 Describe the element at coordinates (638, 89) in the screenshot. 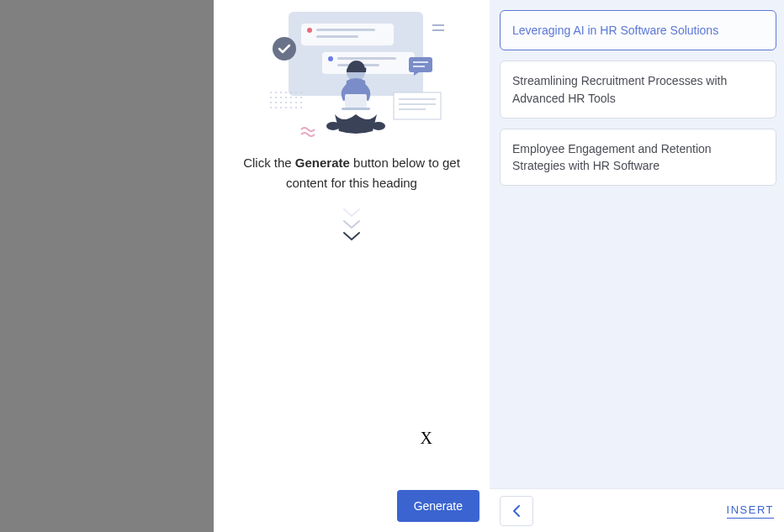

I see `suggestion-card: Streamlining Recruitment Processes with …` at that location.